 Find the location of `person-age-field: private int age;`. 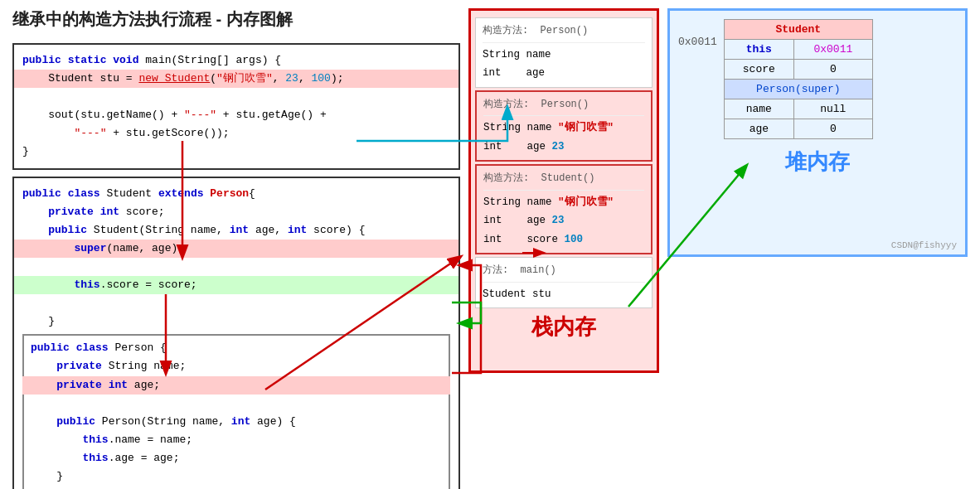

person-age-field: private int age; is located at coordinates (236, 385).